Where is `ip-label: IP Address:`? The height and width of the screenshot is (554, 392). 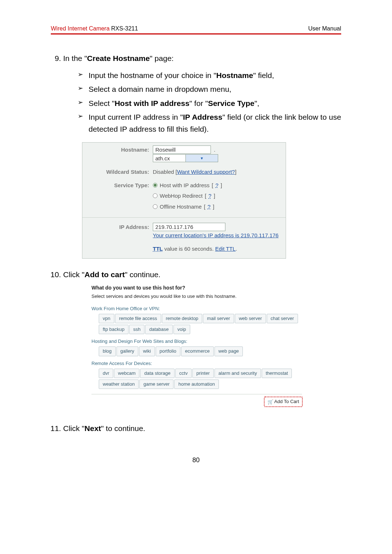
ip-label: IP Address: is located at coordinates (120, 238).